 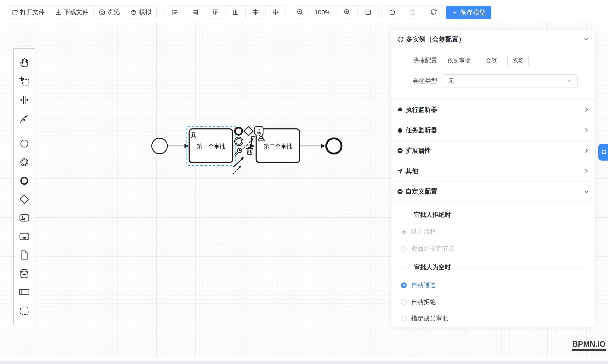 What do you see at coordinates (347, 12) in the screenshot?
I see `zoom-in-icon` at bounding box center [347, 12].